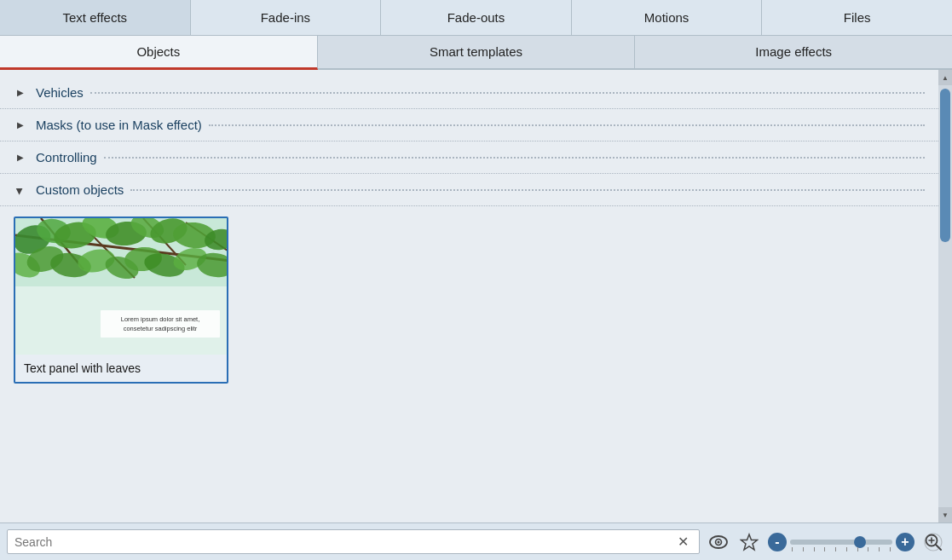 The height and width of the screenshot is (560, 952). What do you see at coordinates (121, 368) in the screenshot?
I see `thumb-label: Text panel with leaves` at bounding box center [121, 368].